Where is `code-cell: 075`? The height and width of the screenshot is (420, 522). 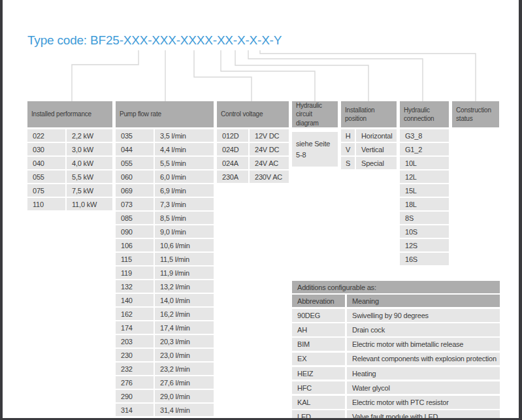
code-cell: 075 is located at coordinates (46, 191).